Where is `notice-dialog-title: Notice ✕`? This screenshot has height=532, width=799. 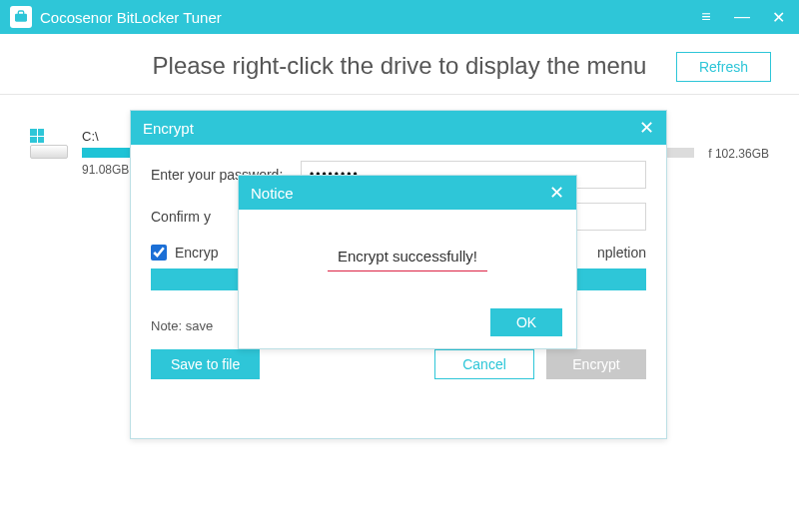
notice-dialog-title: Notice ✕ is located at coordinates (407, 193).